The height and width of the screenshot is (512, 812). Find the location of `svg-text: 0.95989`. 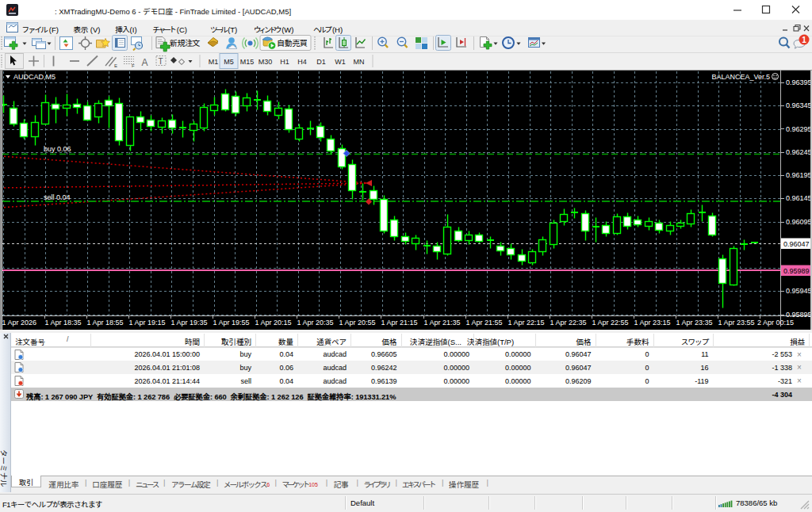

svg-text: 0.95989 is located at coordinates (796, 271).